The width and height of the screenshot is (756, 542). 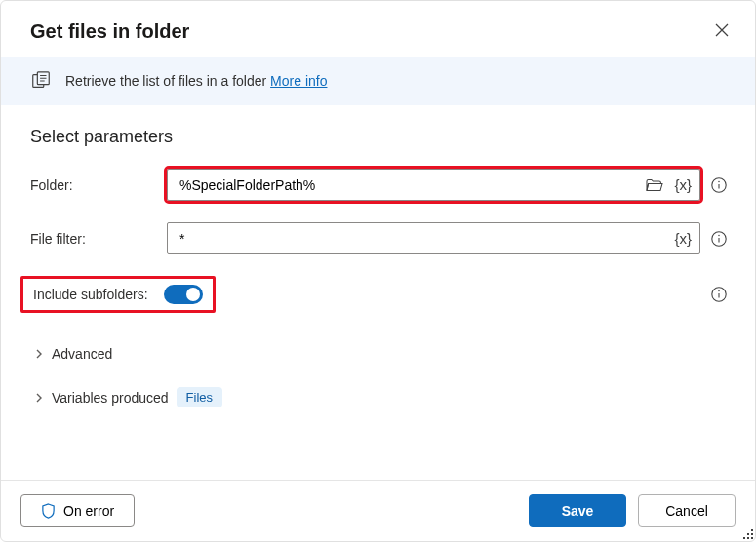 I want to click on folder-input-shell: {x}, so click(x=433, y=185).